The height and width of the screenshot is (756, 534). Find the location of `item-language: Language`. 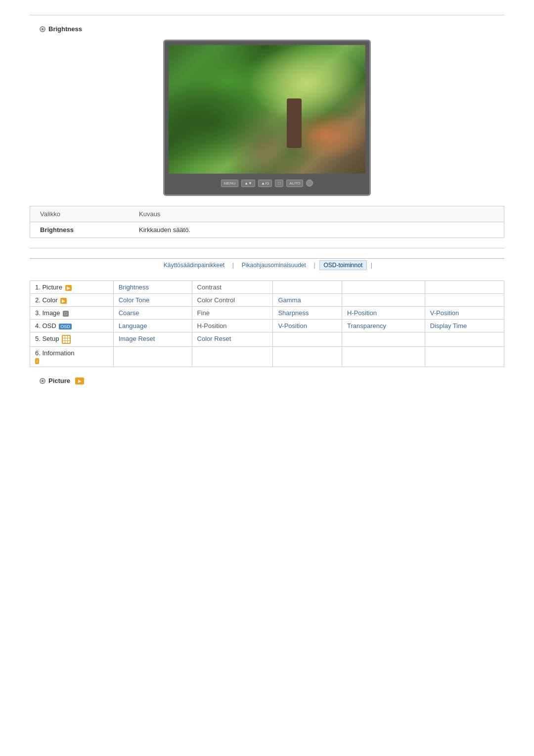

item-language: Language is located at coordinates (152, 326).